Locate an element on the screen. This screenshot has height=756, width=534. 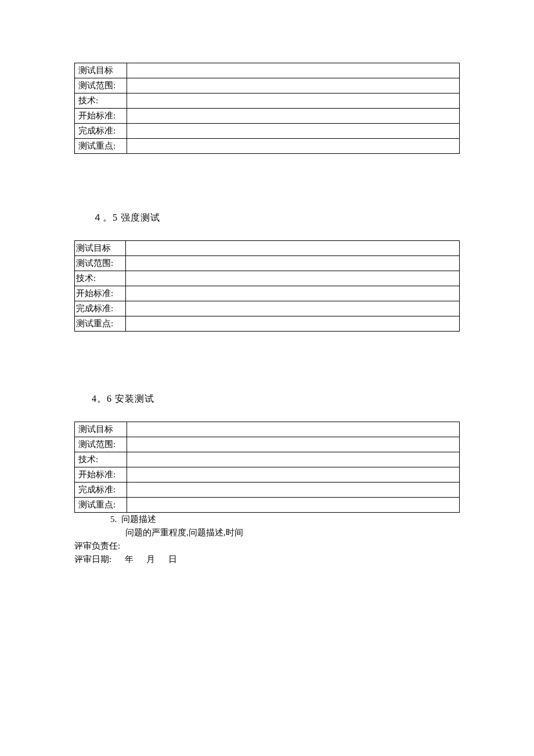
review-responsible: 评审负责任: is located at coordinates (267, 546).